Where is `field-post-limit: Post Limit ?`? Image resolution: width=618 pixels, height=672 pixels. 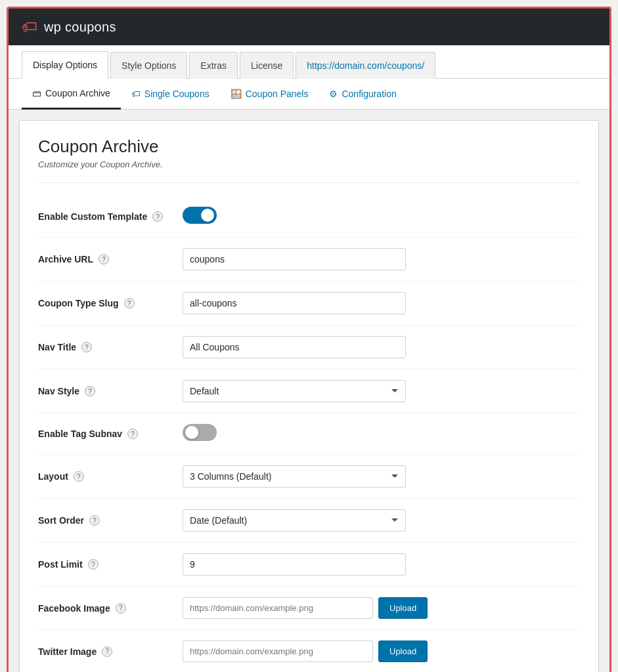
field-post-limit: Post Limit ? is located at coordinates (309, 564).